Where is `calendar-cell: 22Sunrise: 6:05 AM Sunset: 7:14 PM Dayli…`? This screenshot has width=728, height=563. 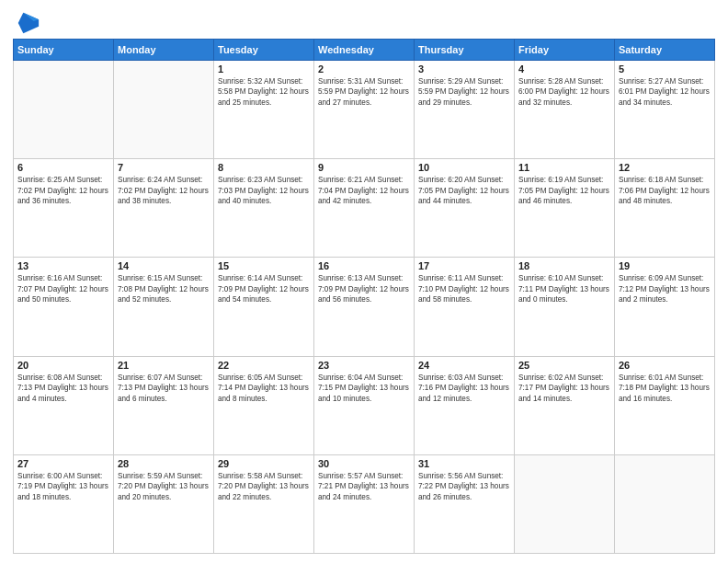 calendar-cell: 22Sunrise: 6:05 AM Sunset: 7:14 PM Dayli… is located at coordinates (265, 405).